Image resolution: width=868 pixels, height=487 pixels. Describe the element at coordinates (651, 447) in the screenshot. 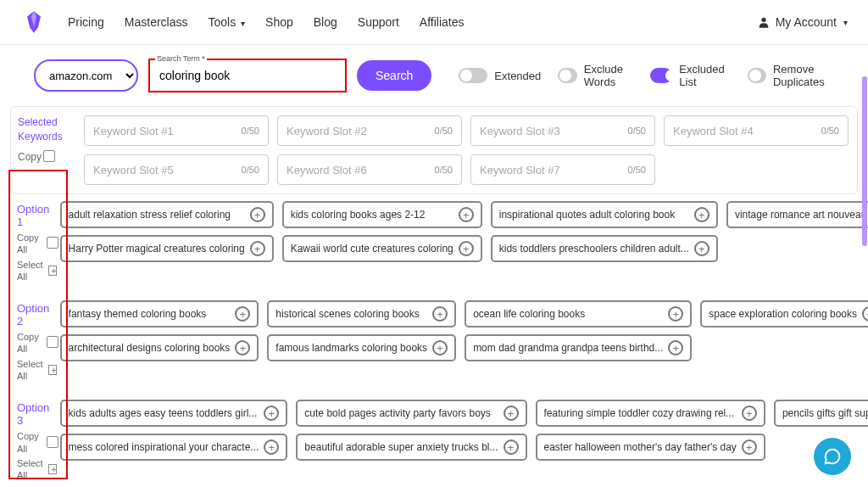

I see `keyword-chip: easter halloween mother's day father's d…` at that location.